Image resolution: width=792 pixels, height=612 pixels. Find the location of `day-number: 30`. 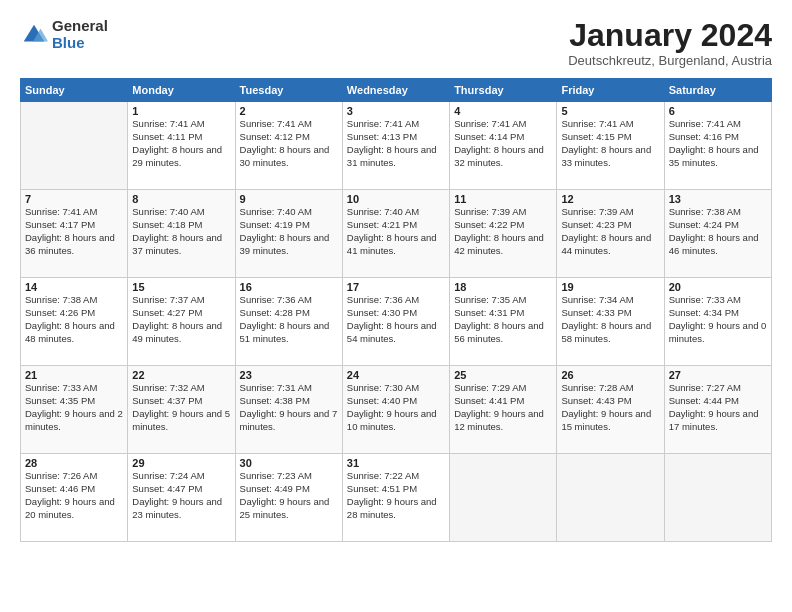

day-number: 30 is located at coordinates (289, 463).